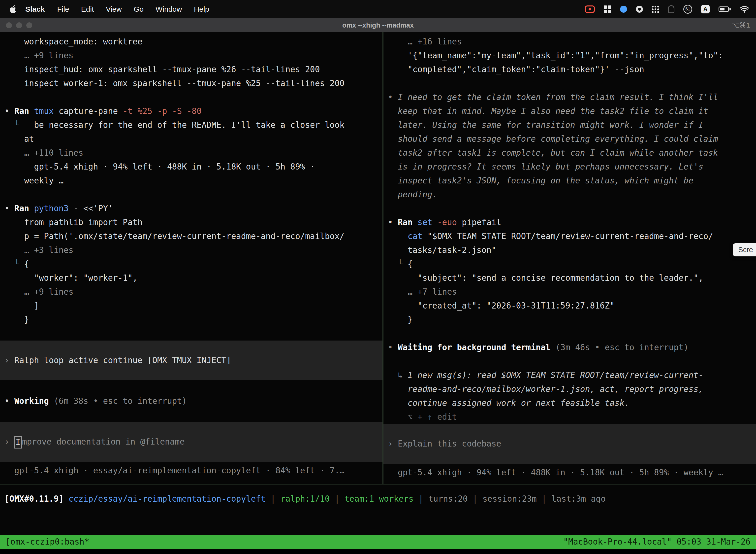  Describe the element at coordinates (88, 111) in the screenshot. I see `text-segment: capture-pane` at that location.